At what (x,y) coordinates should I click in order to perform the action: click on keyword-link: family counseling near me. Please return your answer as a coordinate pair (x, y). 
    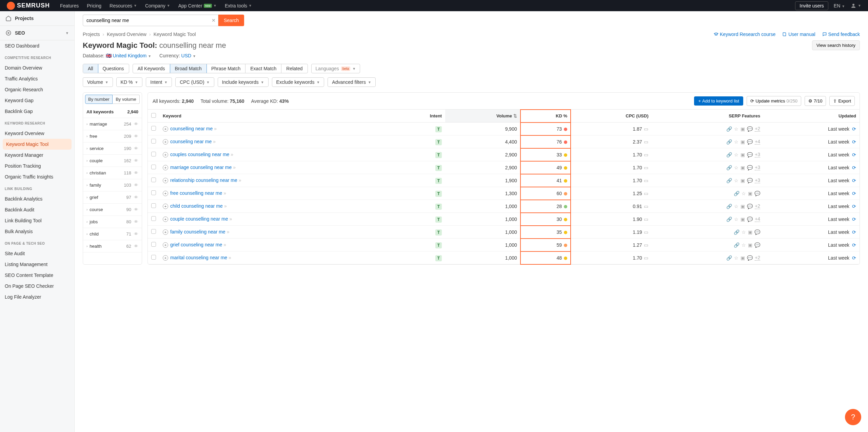
    Looking at the image, I should click on (198, 232).